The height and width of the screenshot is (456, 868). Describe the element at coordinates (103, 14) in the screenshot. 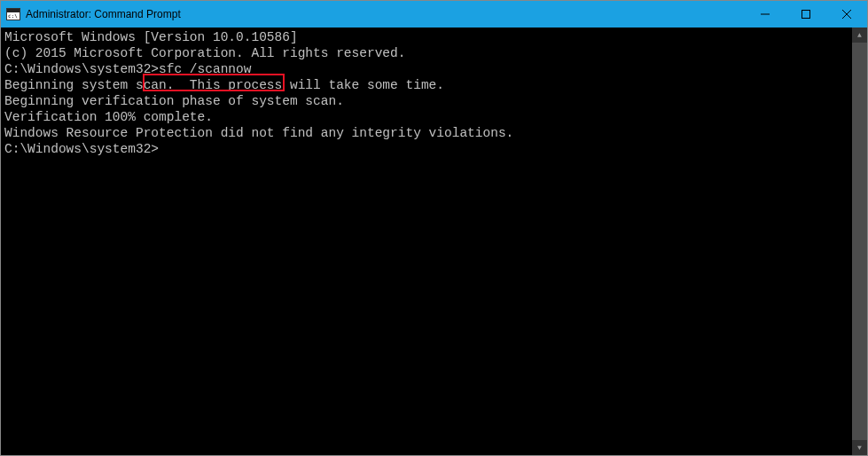

I see `window-title: Administrator: Command Prompt` at that location.